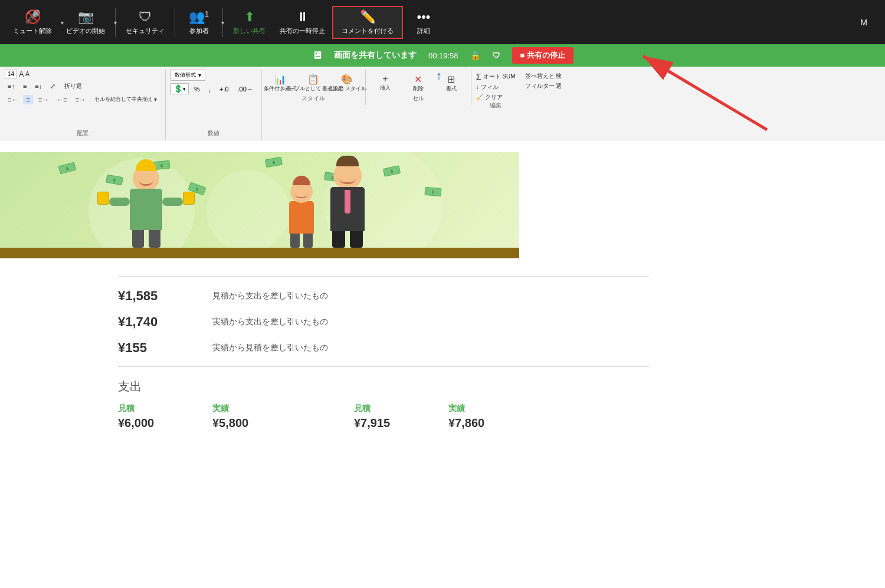 This screenshot has width=885, height=588. I want to click on wrap-text-button: 折り返, so click(73, 86).